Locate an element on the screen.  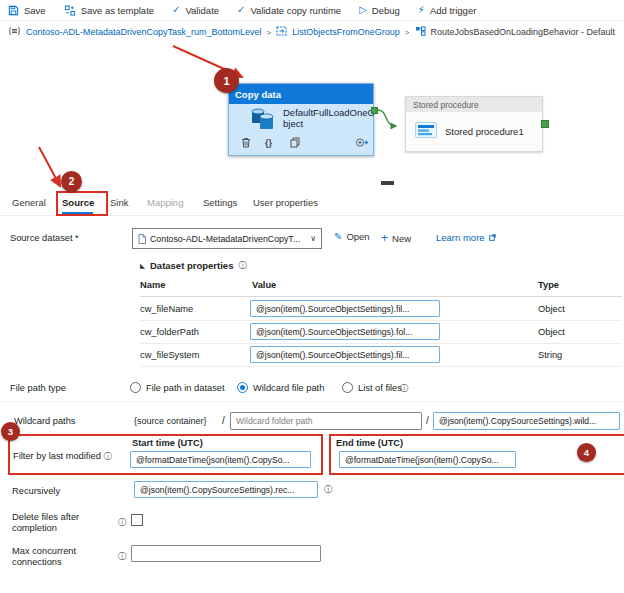
learn-more-link: Learn more is located at coordinates (466, 238).